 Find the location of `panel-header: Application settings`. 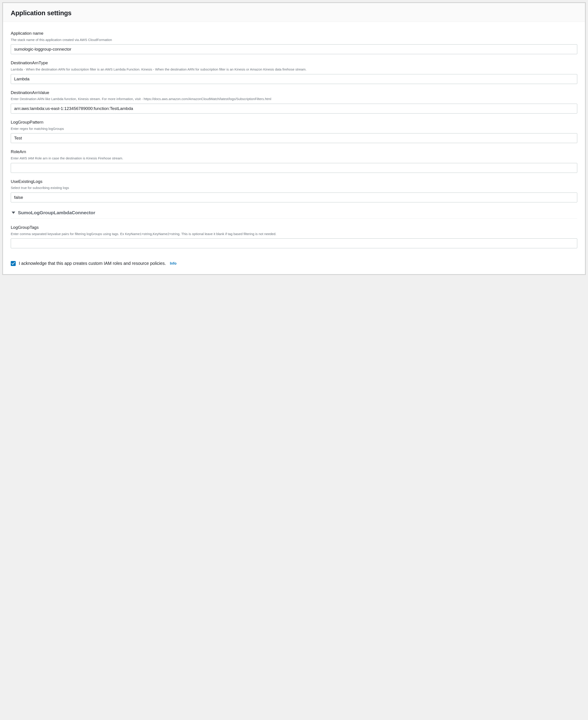

panel-header: Application settings is located at coordinates (294, 13).